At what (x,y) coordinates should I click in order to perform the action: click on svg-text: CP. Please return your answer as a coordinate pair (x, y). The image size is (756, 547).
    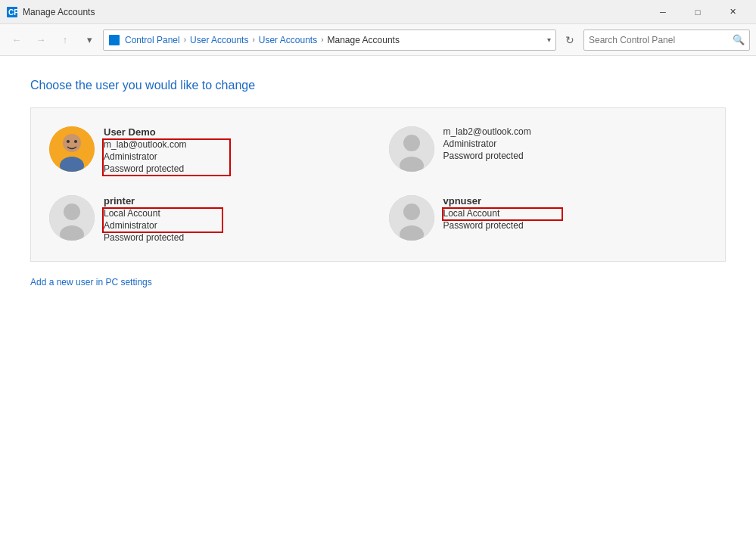
    Looking at the image, I should click on (14, 12).